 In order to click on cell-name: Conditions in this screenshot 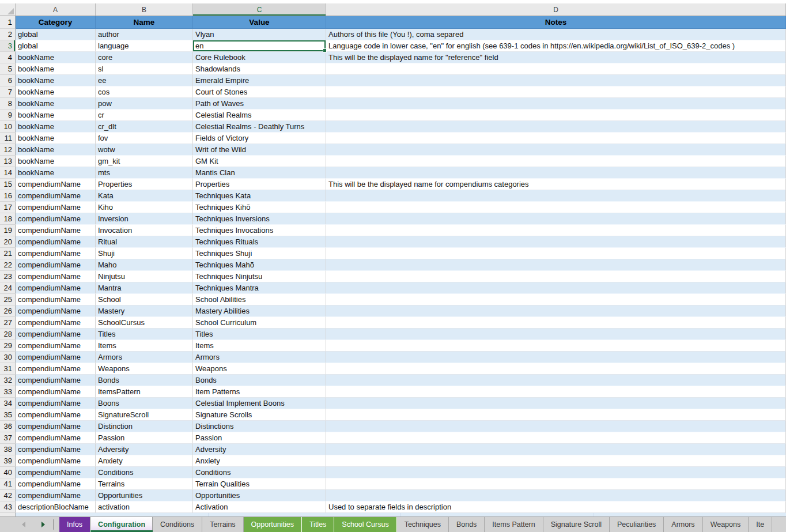, I will do `click(144, 473)`.